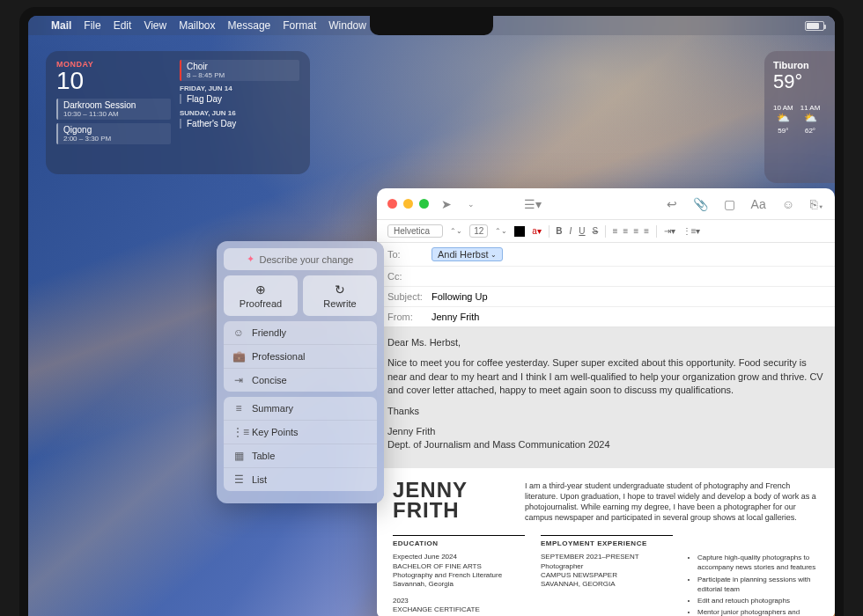 This screenshot has height=616, width=863. What do you see at coordinates (446, 204) in the screenshot?
I see `send-icon: ➤` at bounding box center [446, 204].